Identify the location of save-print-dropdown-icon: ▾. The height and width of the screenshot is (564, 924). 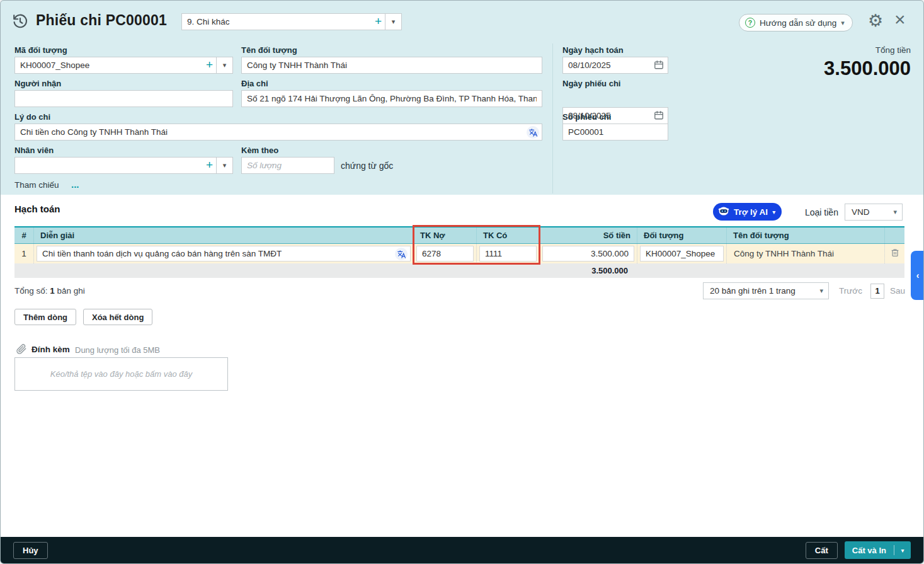
(903, 551).